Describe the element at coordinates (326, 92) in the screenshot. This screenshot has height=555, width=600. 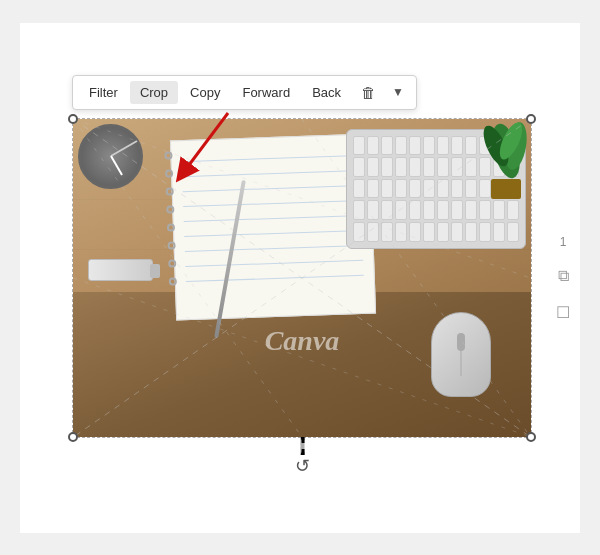
I see `back-button: Back` at that location.